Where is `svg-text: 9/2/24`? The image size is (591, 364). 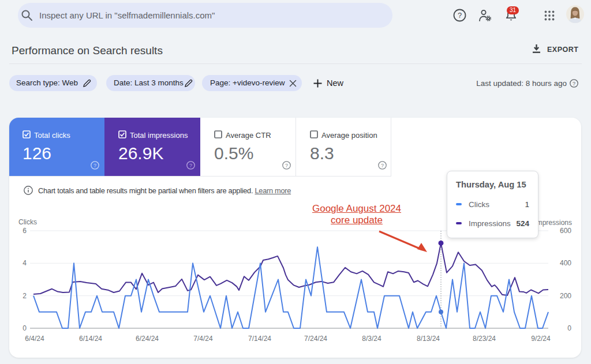
svg-text: 9/2/24 is located at coordinates (541, 339).